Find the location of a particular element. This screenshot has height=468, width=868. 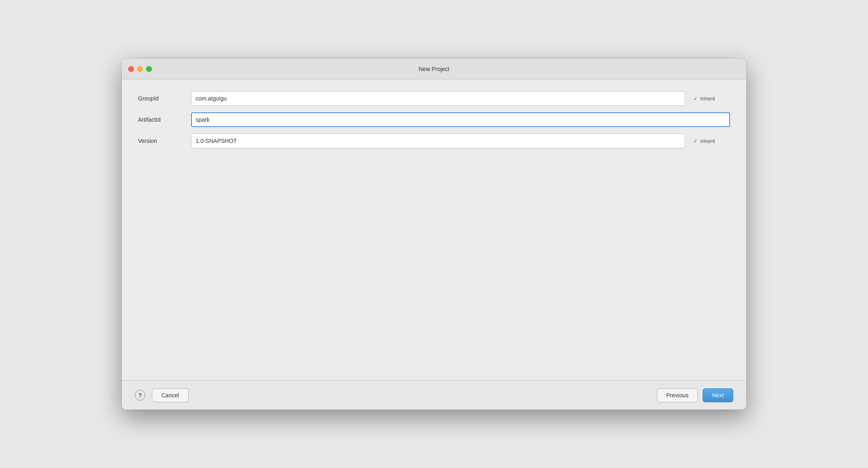

window-title: New Project is located at coordinates (434, 69).